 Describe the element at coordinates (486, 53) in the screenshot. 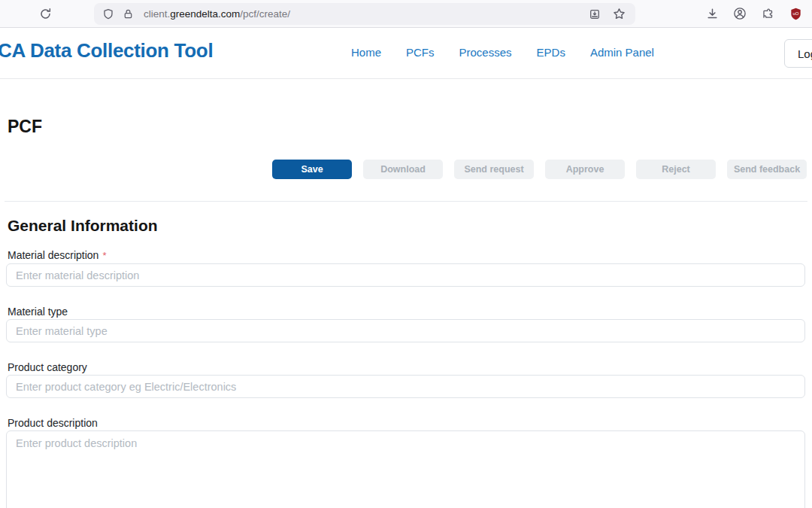

I see `nav-processes: Processes` at that location.